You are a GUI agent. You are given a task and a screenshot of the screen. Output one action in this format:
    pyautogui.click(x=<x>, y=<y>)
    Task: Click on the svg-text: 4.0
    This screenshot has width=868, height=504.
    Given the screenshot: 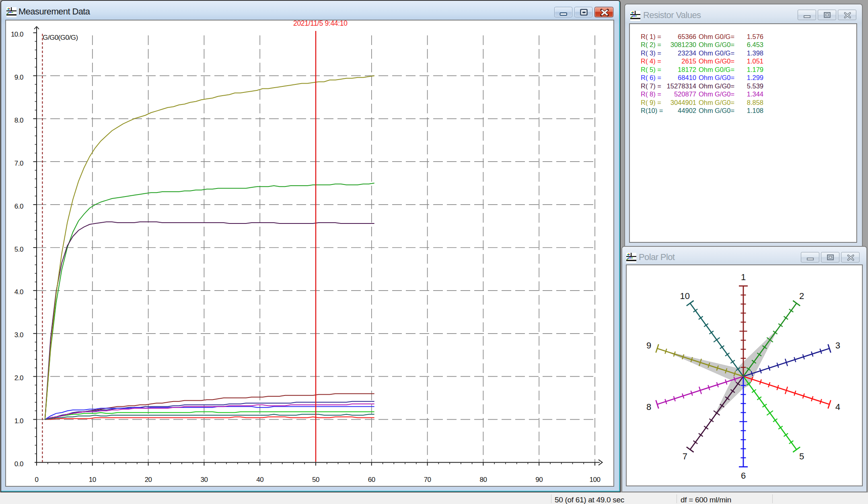 What is the action you would take?
    pyautogui.click(x=19, y=292)
    